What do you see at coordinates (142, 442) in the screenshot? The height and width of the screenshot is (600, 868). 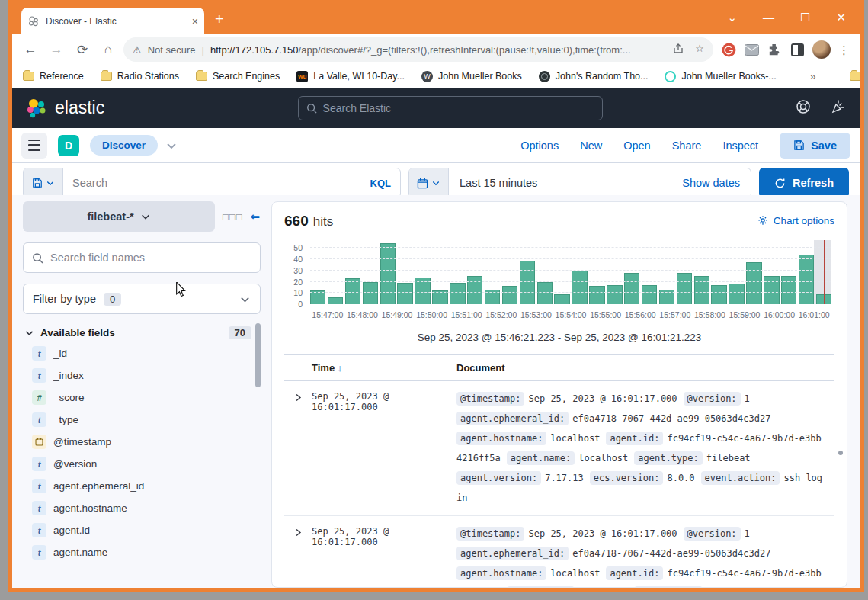 I see `field-item: @timestamp` at bounding box center [142, 442].